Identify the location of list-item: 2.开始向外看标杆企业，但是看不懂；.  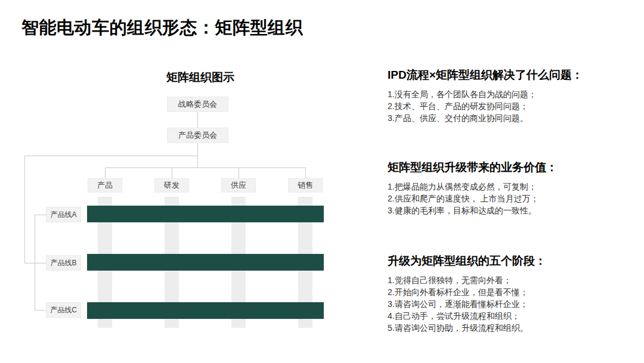
(512, 292).